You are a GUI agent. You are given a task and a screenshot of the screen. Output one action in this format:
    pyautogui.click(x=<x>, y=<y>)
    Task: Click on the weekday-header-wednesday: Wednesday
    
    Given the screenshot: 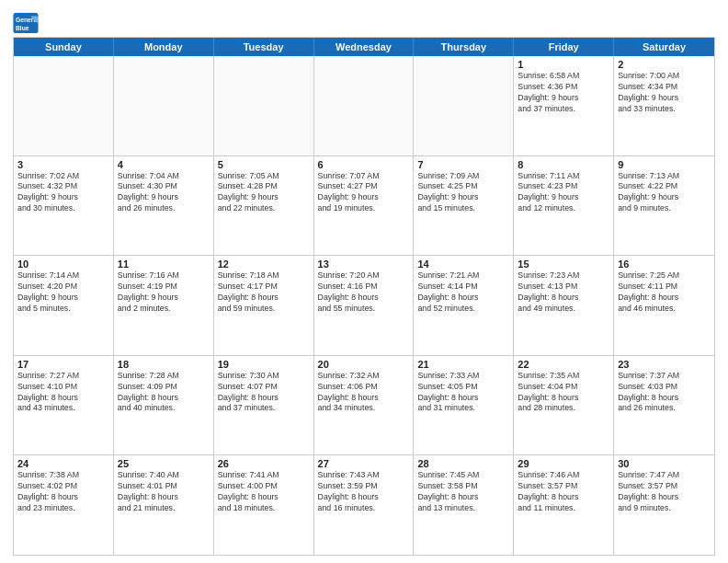 What is the action you would take?
    pyautogui.click(x=364, y=47)
    